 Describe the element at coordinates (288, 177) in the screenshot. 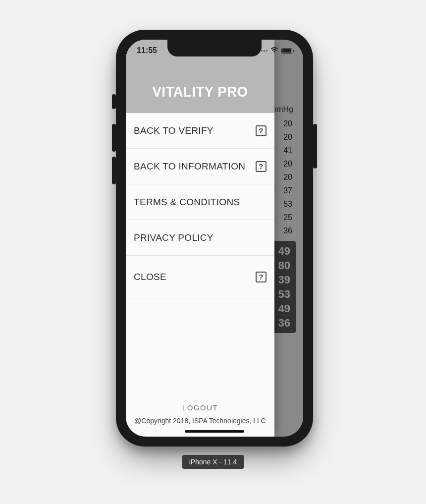

I see `bg-value-list: 20 20 41 20 20 37 53 25 36` at that location.